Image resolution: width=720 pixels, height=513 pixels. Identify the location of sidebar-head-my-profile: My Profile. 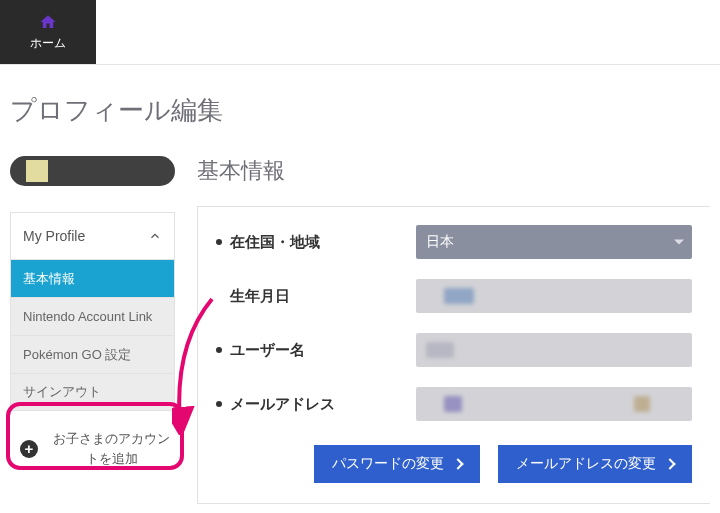
(92, 236).